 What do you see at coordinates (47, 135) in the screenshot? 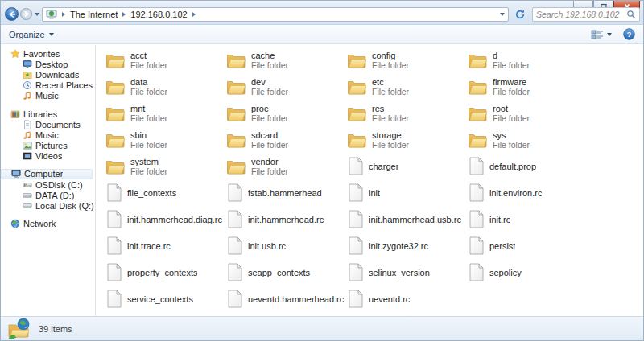
I see `sidebar-item-label: Music` at bounding box center [47, 135].